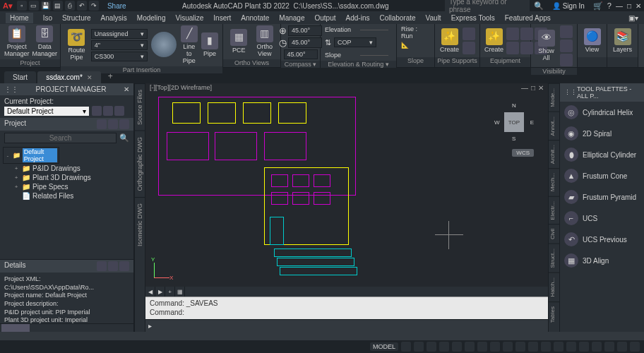 The width and height of the screenshot is (644, 353). Describe the element at coordinates (554, 126) in the screenshot. I see `ptab-annot: Annot...` at that location.